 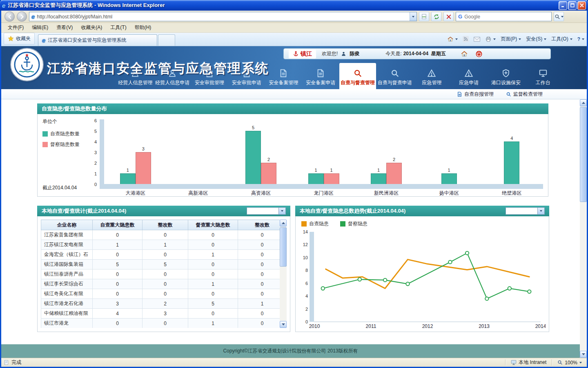 What do you see at coordinates (507, 17) in the screenshot?
I see `search-input` at bounding box center [507, 17].